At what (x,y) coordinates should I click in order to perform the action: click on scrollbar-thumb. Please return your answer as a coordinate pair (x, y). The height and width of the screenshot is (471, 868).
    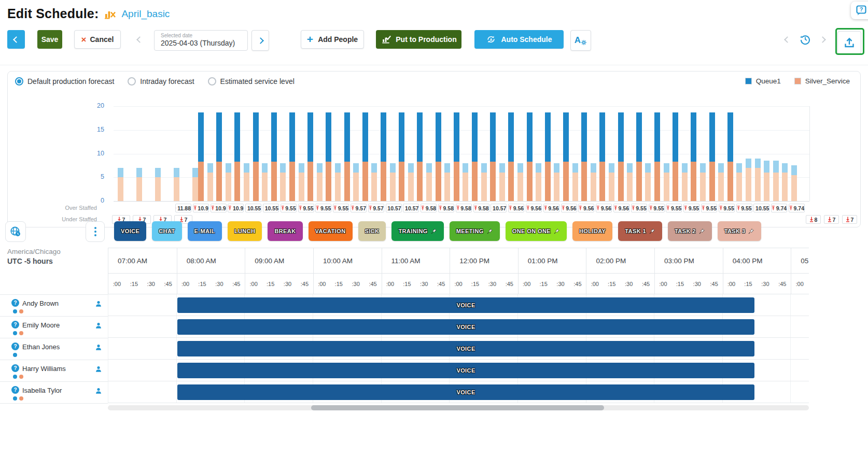
    Looking at the image, I should click on (457, 408).